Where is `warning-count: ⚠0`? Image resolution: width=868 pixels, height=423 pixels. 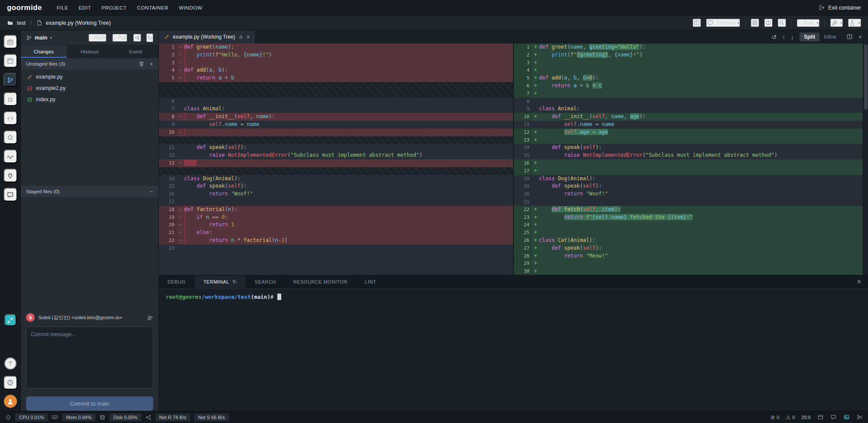 warning-count: ⚠0 is located at coordinates (791, 417).